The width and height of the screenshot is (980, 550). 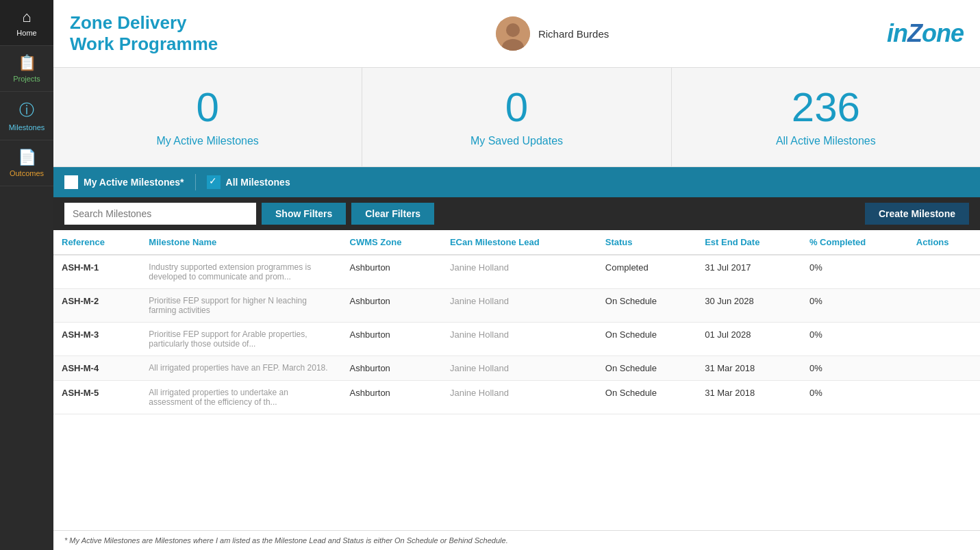 What do you see at coordinates (125, 182) in the screenshot?
I see `my-active-checkbox-group: My Active Milestones*` at bounding box center [125, 182].